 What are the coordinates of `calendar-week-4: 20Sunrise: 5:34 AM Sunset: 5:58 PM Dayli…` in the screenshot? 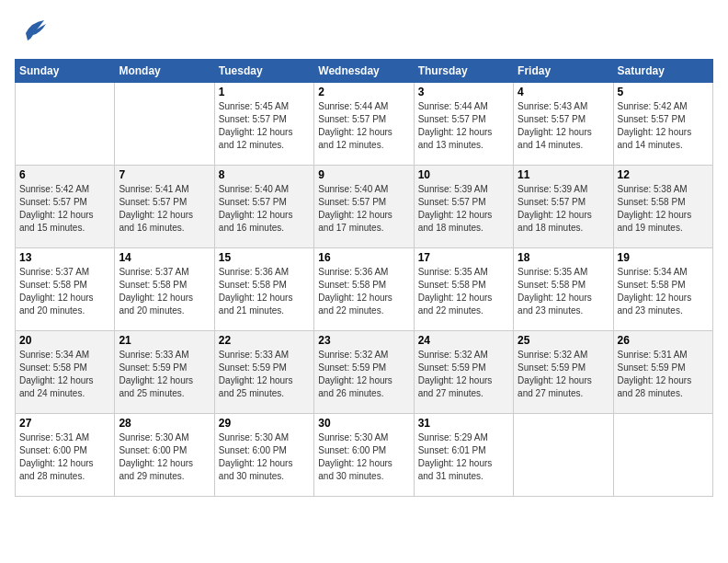 It's located at (364, 373).